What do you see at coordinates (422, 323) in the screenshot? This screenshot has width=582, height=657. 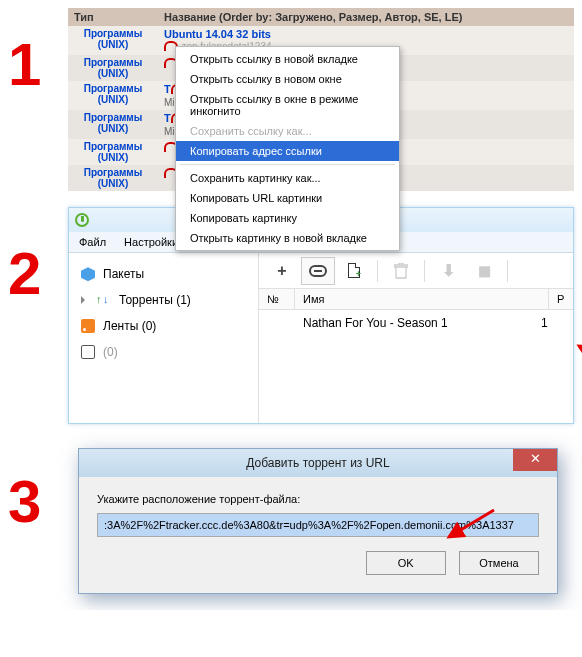 I see `torrent-name: Nathan For You - Season 1` at bounding box center [422, 323].